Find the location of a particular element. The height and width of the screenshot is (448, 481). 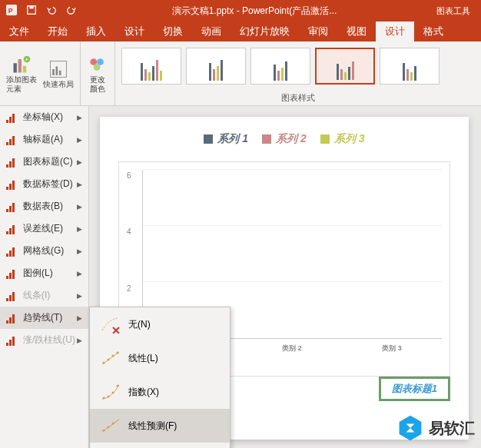

ribbon: + 添加图表 元素 快速布局 更改 颜色 图表样式 is located at coordinates (240, 74).